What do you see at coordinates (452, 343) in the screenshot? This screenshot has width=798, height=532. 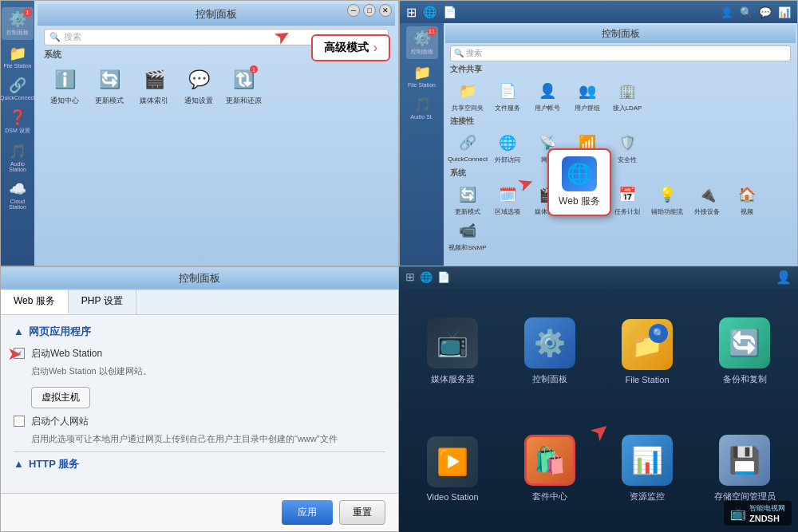 I see `media-server-icon: 📺` at bounding box center [452, 343].